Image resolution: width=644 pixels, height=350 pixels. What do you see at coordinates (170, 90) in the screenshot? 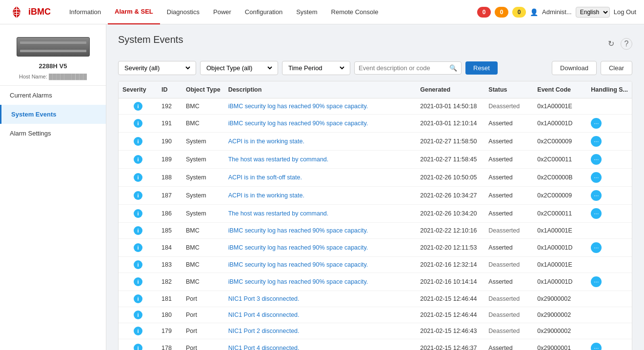
I see `col-header-id: ID` at bounding box center [170, 90].